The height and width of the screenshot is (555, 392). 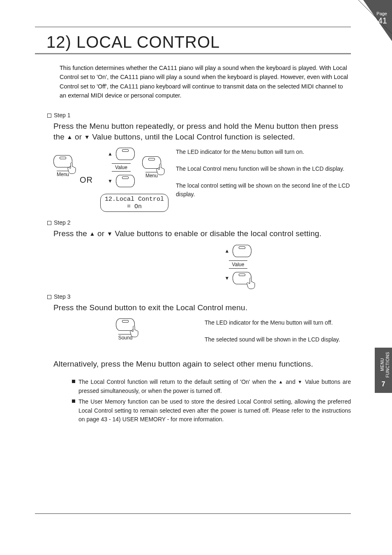 I want to click on step3-head: Step 3, so click(x=199, y=297).